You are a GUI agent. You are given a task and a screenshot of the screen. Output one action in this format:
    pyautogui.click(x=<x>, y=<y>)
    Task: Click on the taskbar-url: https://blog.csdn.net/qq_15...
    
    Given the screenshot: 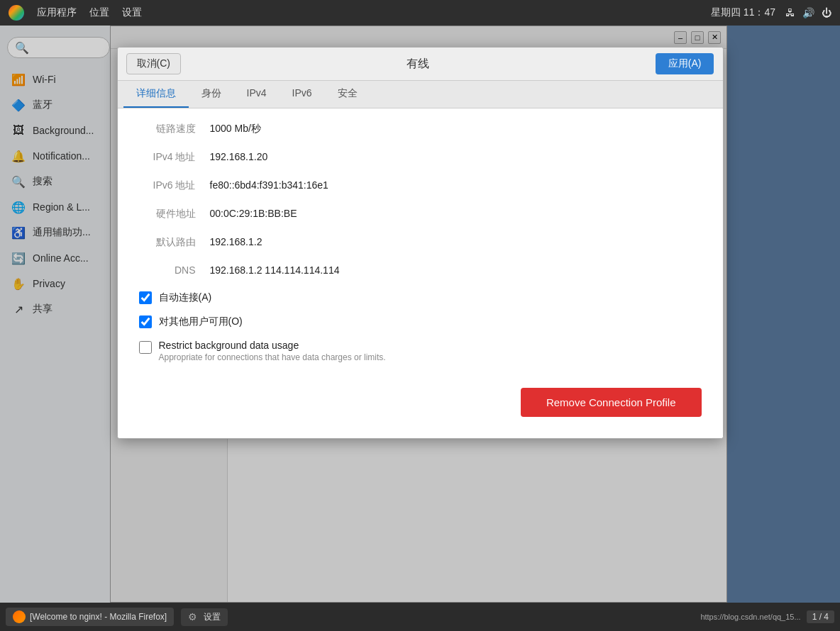 What is the action you would take?
    pyautogui.click(x=751, y=617)
    